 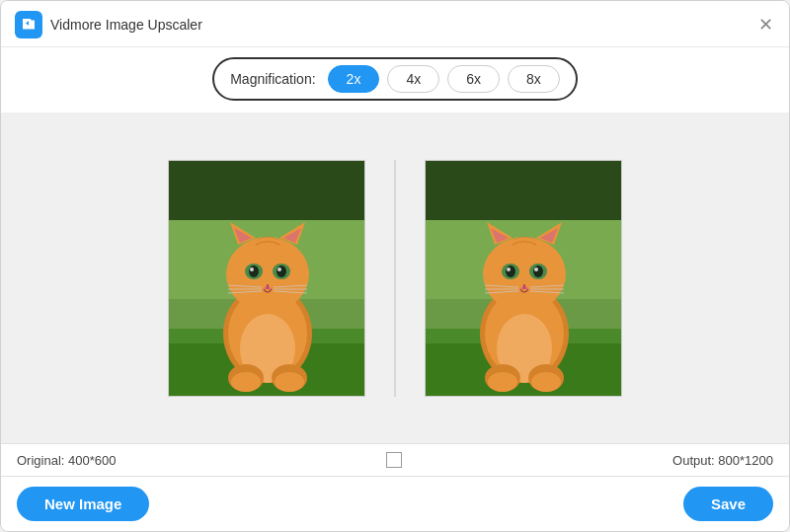 What do you see at coordinates (395, 503) in the screenshot?
I see `footer: New Image Save` at bounding box center [395, 503].